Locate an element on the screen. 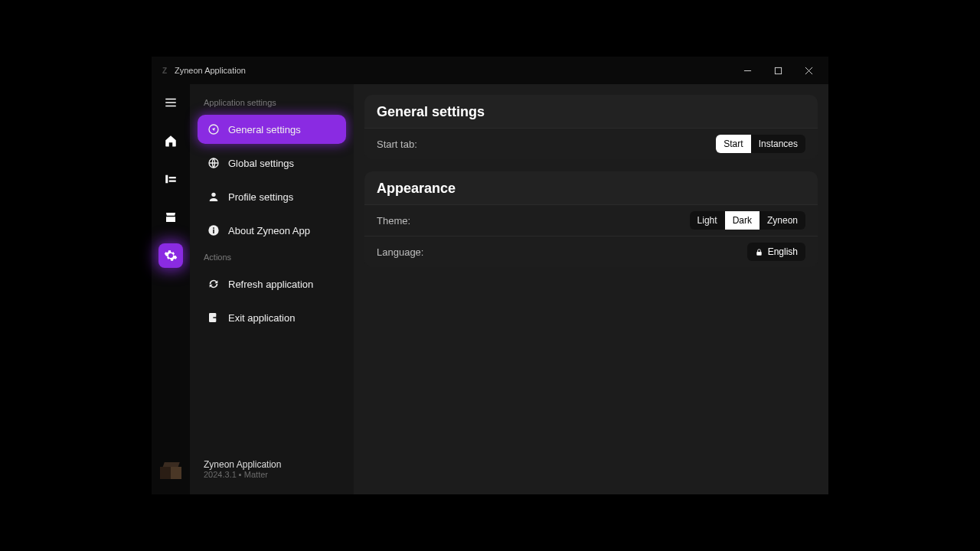 This screenshot has height=551, width=980. menu-icon is located at coordinates (171, 103).